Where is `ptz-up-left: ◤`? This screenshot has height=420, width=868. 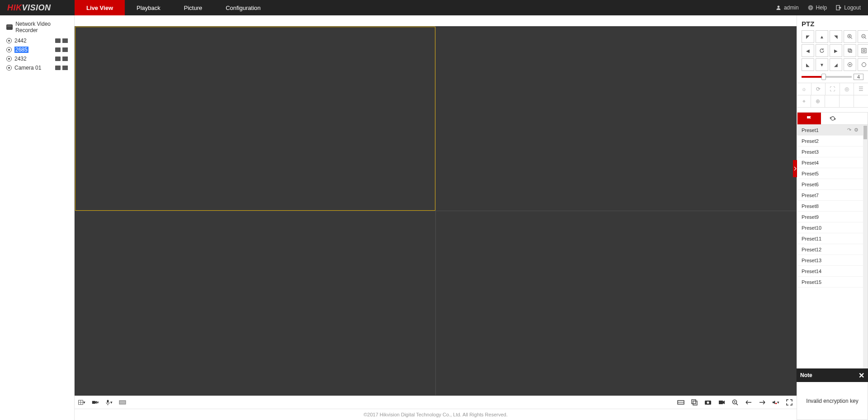 ptz-up-left: ◤ is located at coordinates (808, 37).